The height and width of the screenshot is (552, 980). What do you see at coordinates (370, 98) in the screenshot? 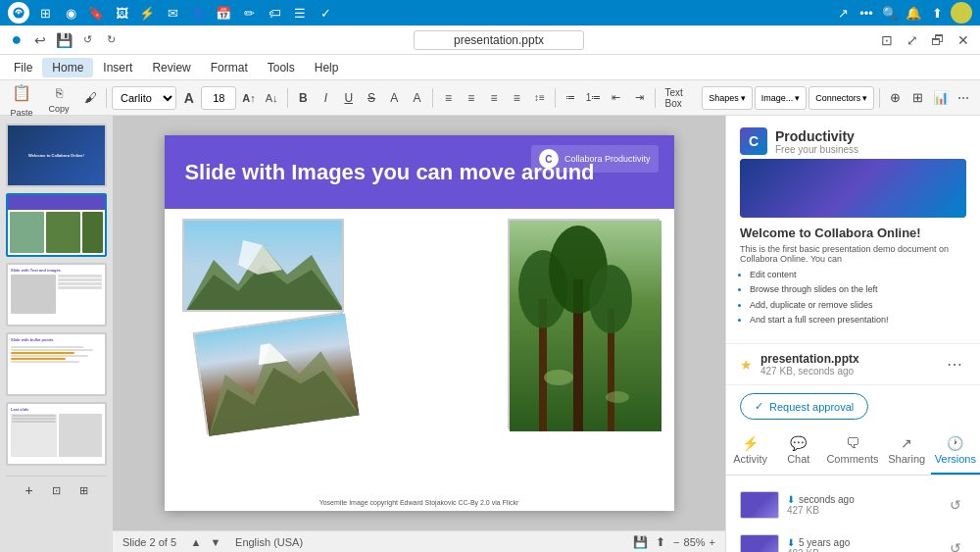
I see `strikethrough-tool: S` at bounding box center [370, 98].